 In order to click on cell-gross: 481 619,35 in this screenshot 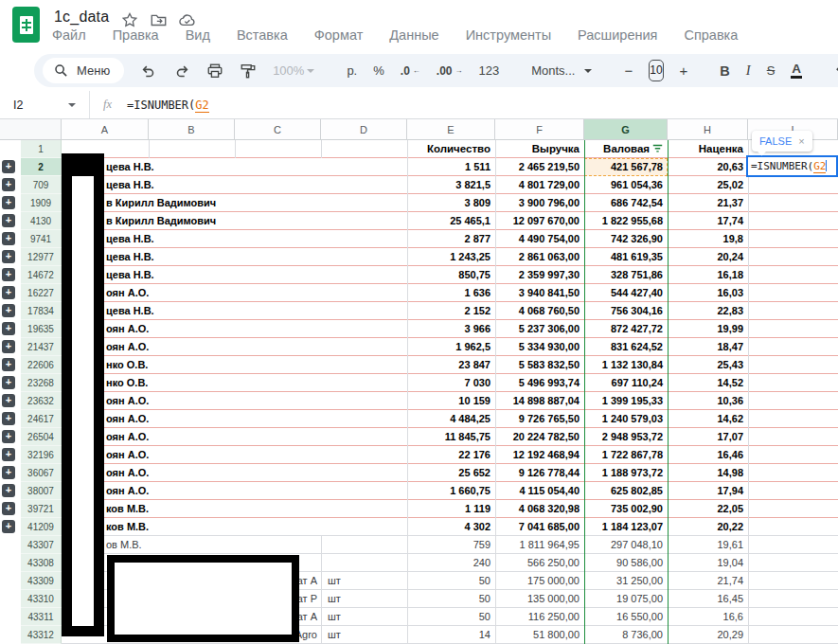, I will do `click(626, 257)`.